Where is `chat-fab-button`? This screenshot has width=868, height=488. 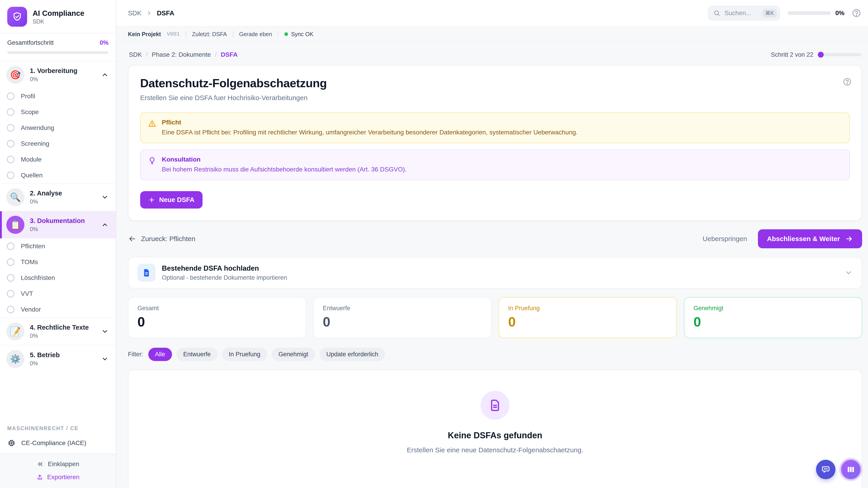
chat-fab-button is located at coordinates (826, 469).